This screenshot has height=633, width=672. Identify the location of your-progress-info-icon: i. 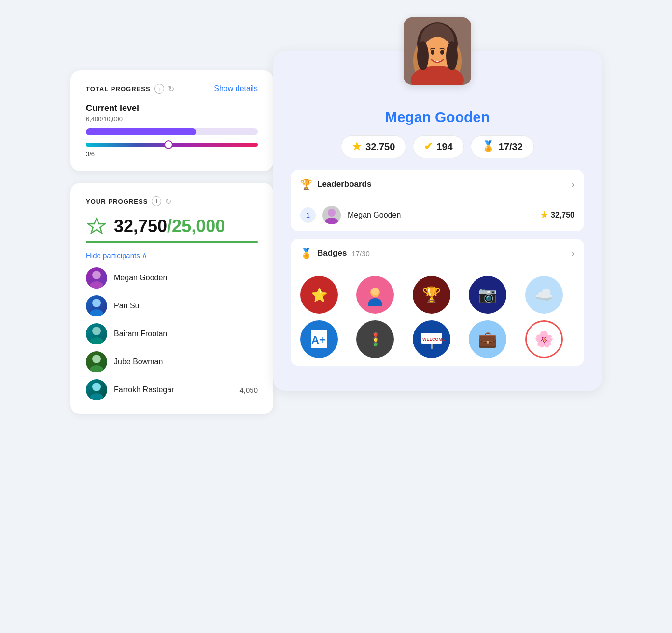
(156, 201).